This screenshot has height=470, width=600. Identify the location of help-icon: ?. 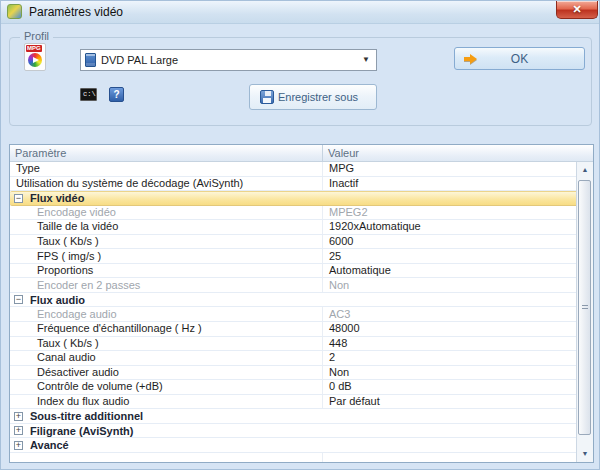
(116, 94).